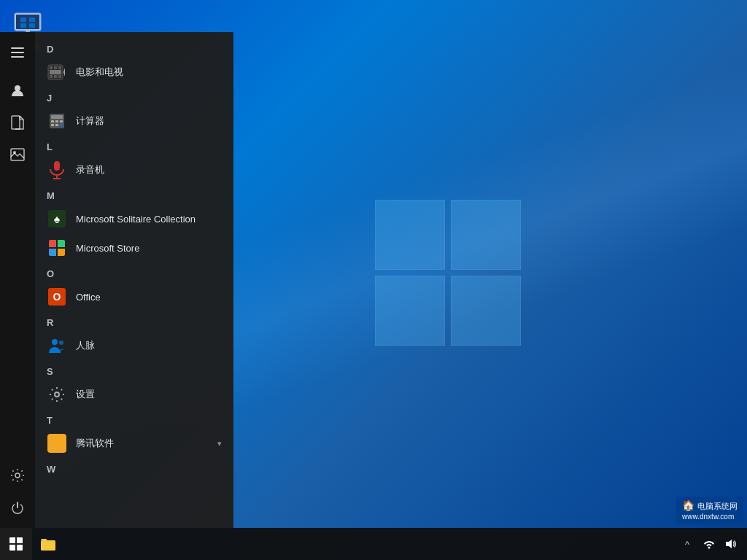 The image size is (747, 560). I want to click on tencent-row: 腾讯软件 ▾, so click(149, 443).